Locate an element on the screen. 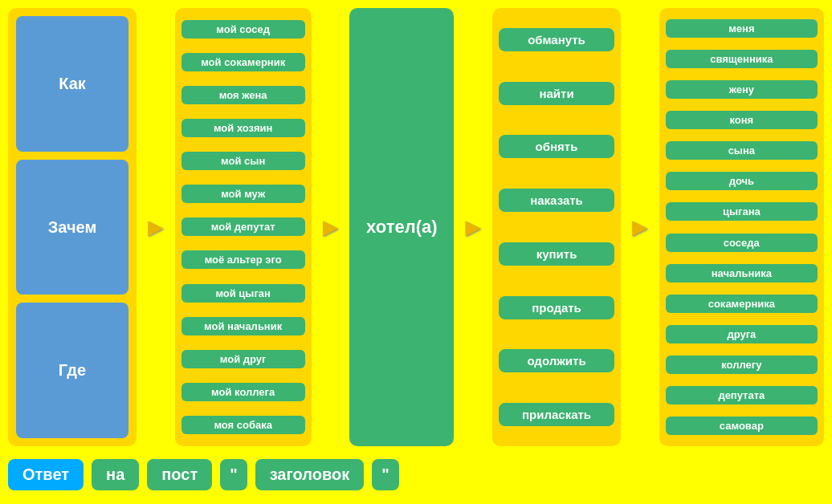 This screenshot has width=832, height=504. col2-container: мой соседмой сокамерникмоя женамой хозяи… is located at coordinates (243, 227).